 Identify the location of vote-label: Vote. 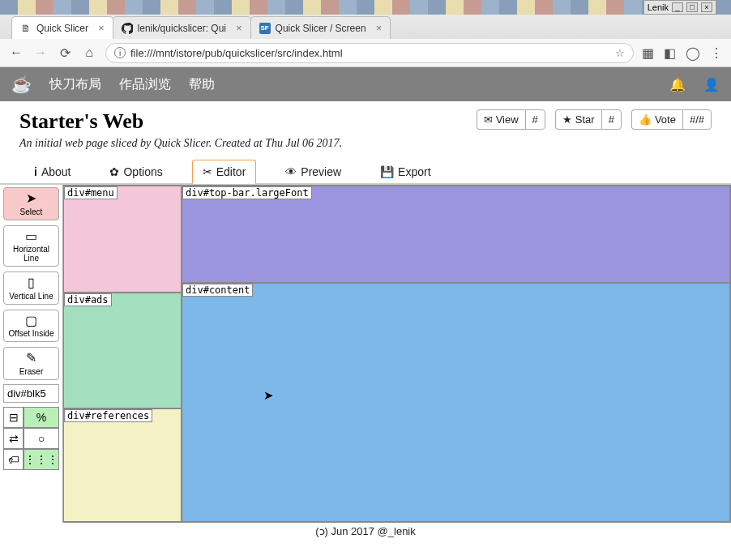
(665, 120).